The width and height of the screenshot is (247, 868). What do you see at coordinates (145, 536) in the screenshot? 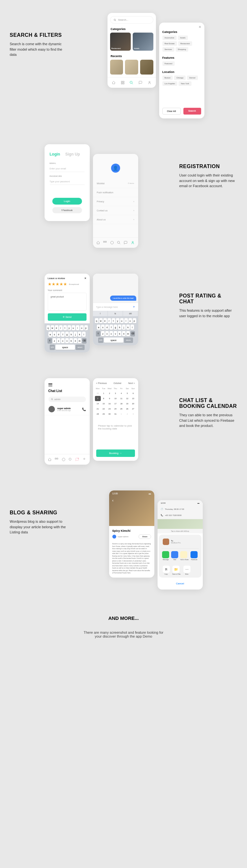
I see `share-button: Share` at bounding box center [145, 536].